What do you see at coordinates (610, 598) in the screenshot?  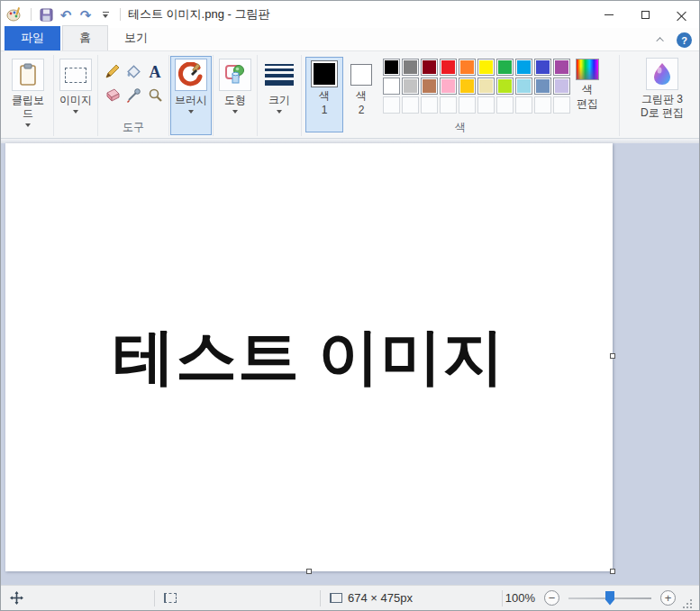 I see `zoom-slider-thumb` at bounding box center [610, 598].